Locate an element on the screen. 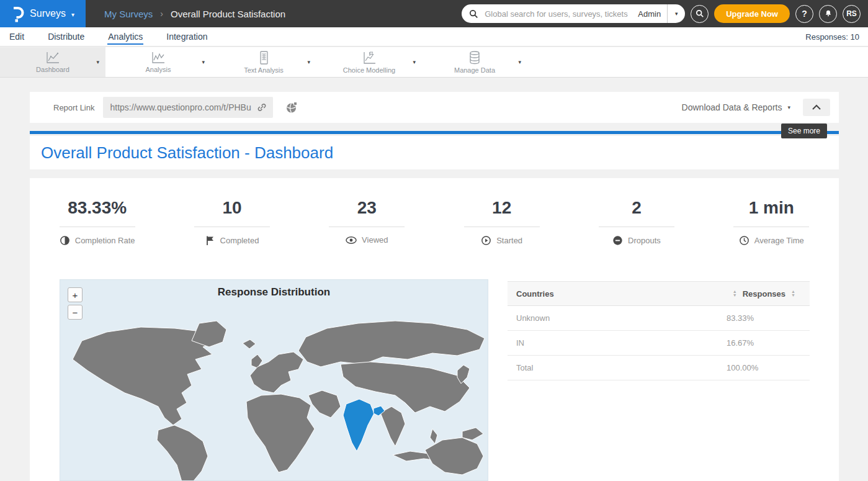 The width and height of the screenshot is (868, 481). country-name: Total is located at coordinates (622, 367).